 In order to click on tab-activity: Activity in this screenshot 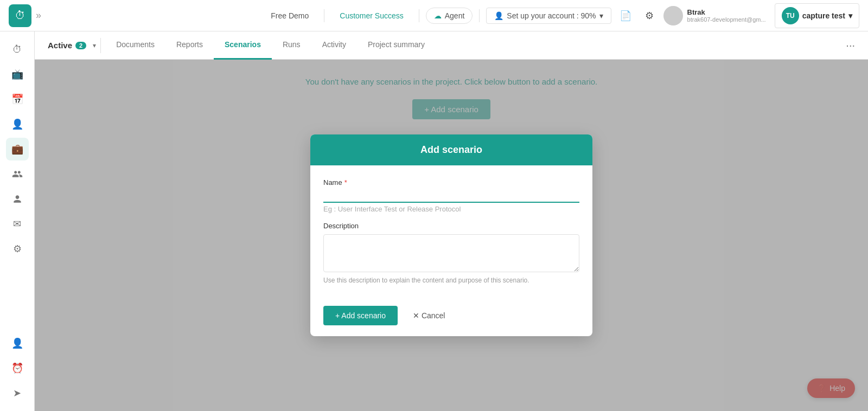, I will do `click(334, 46)`.